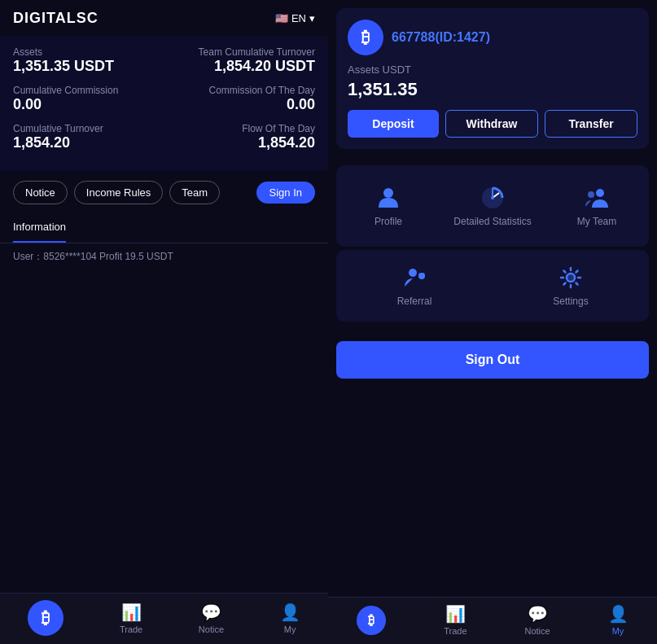  What do you see at coordinates (41, 192) in the screenshot?
I see `notice-button: Notice` at bounding box center [41, 192].